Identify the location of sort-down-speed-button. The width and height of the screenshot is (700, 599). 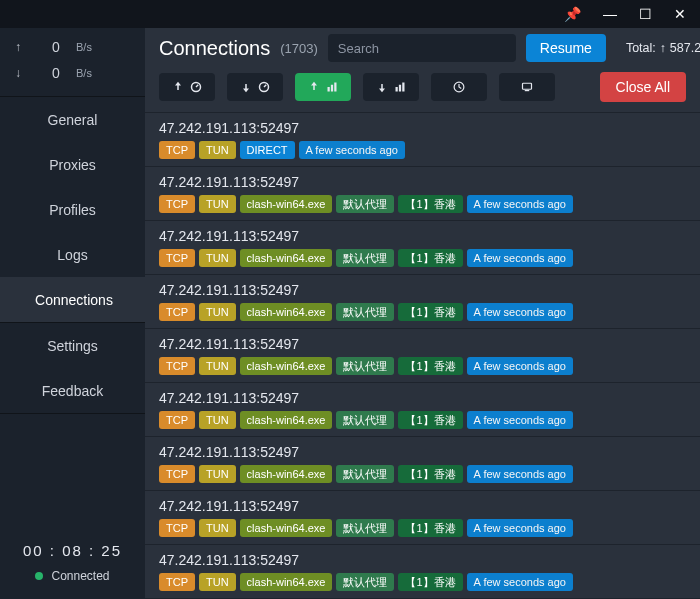
(255, 87).